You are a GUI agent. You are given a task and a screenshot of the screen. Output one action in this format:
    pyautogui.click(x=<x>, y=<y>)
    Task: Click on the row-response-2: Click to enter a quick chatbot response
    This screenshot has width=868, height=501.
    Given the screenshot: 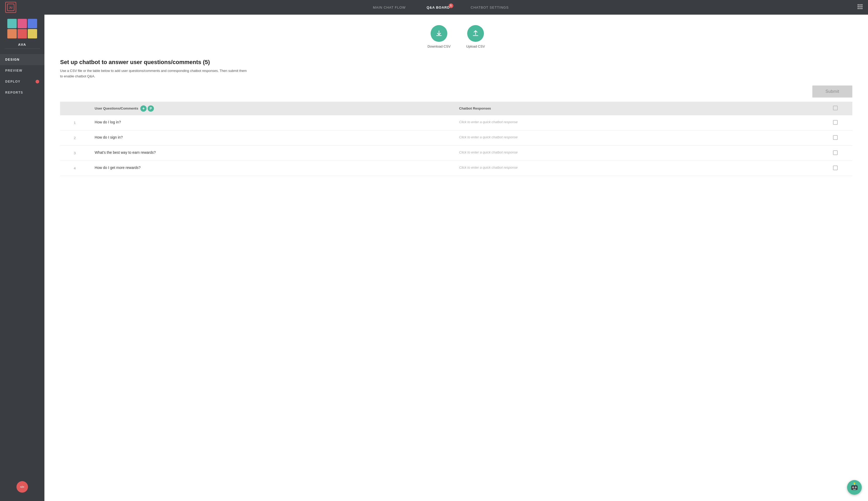 What is the action you would take?
    pyautogui.click(x=636, y=138)
    